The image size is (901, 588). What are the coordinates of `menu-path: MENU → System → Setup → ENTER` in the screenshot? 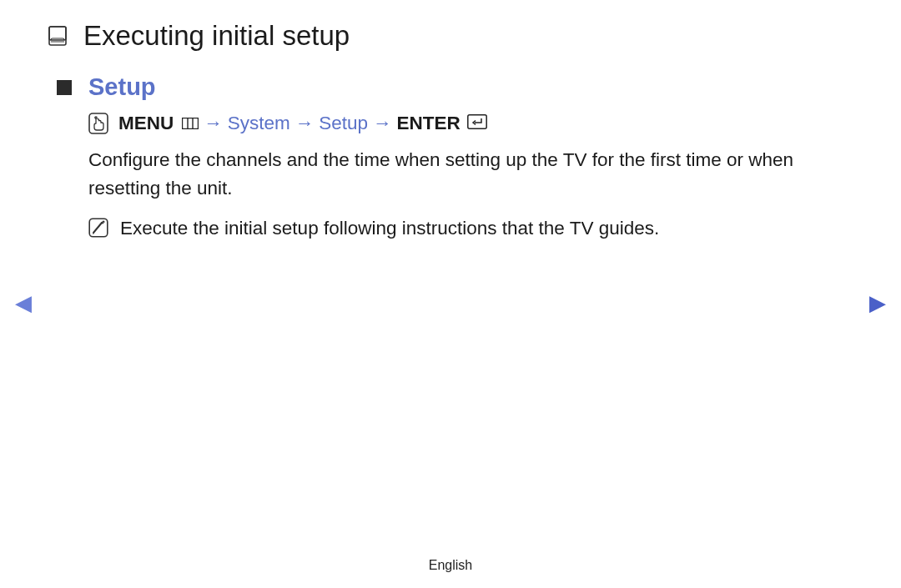 It's located at (471, 123).